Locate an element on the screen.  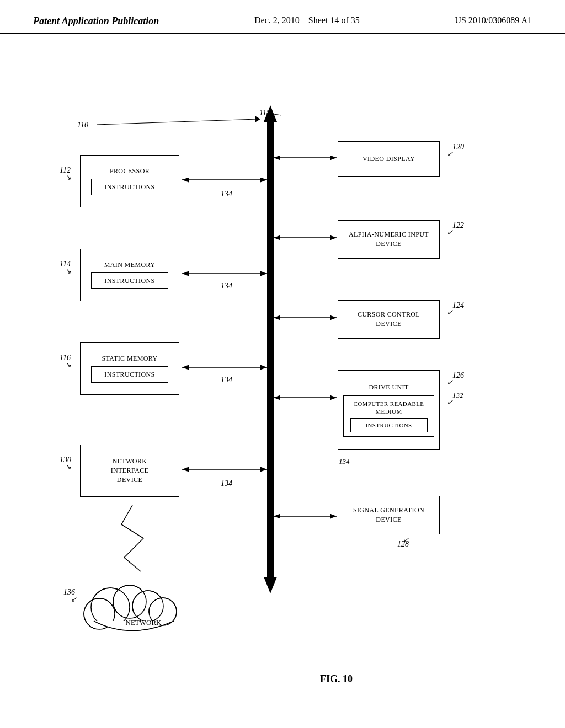
static-memory-label: STATIC MEMORY is located at coordinates (129, 359).